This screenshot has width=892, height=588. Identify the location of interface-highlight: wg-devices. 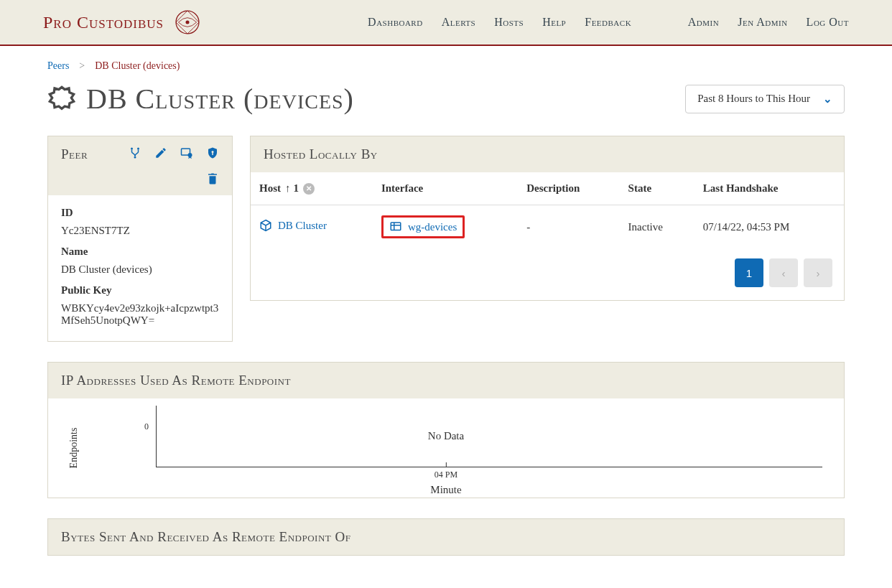
(423, 227).